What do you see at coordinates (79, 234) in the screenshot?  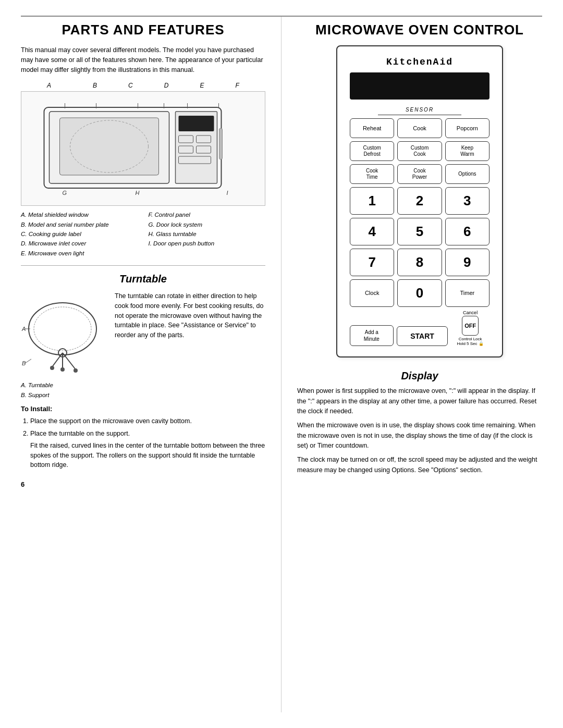 I see `caption-col-1: A. Metal shielded window B. Model and se…` at bounding box center [79, 234].